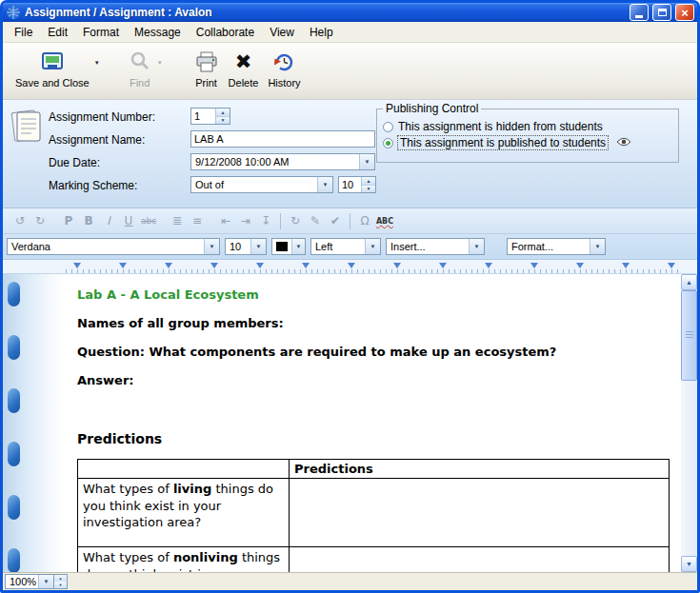  Describe the element at coordinates (322, 32) in the screenshot. I see `menu-item-help: Help` at that location.